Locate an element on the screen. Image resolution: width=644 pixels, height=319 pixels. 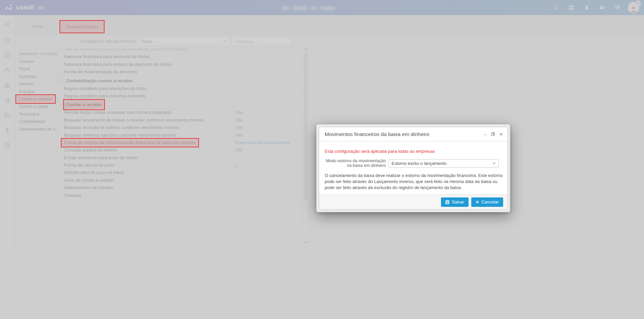
modal-description: O cancelamento da baixa deve realizar o … is located at coordinates (414, 182).